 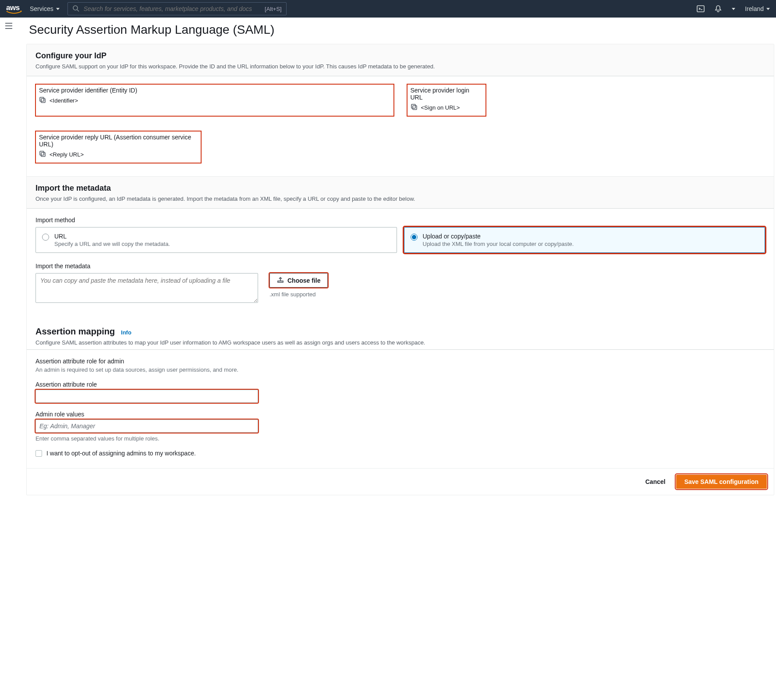 I want to click on form-footer: Cancel Save SAML configuration, so click(x=400, y=481).